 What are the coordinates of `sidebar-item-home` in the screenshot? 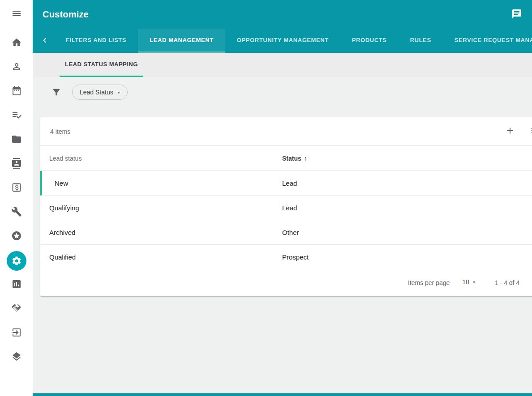 It's located at (16, 43).